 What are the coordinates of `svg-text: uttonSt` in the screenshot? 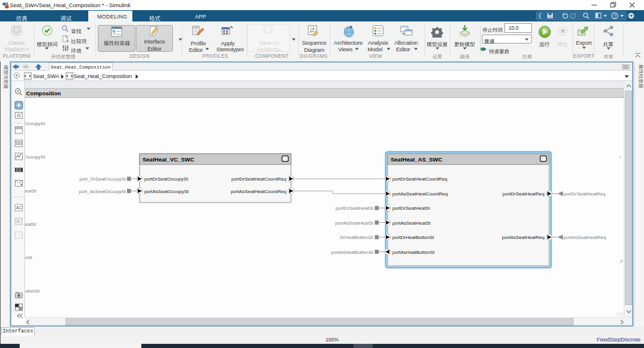 It's located at (32, 291).